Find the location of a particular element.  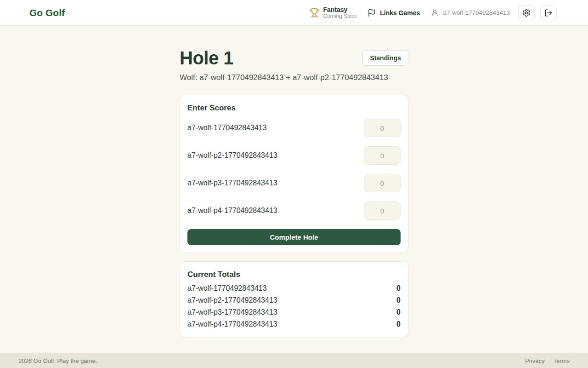

nav-item-fantasy: Fantasy Coming Soon is located at coordinates (334, 13).